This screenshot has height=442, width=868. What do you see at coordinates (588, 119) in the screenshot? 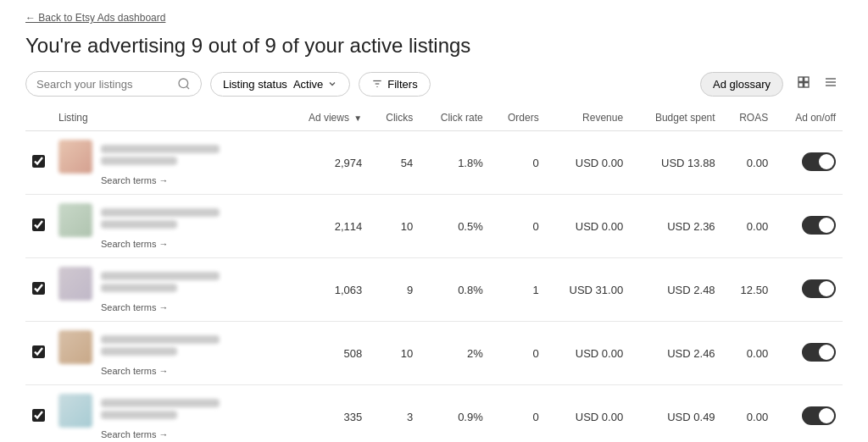
I see `header-revenue: Revenue` at bounding box center [588, 119].